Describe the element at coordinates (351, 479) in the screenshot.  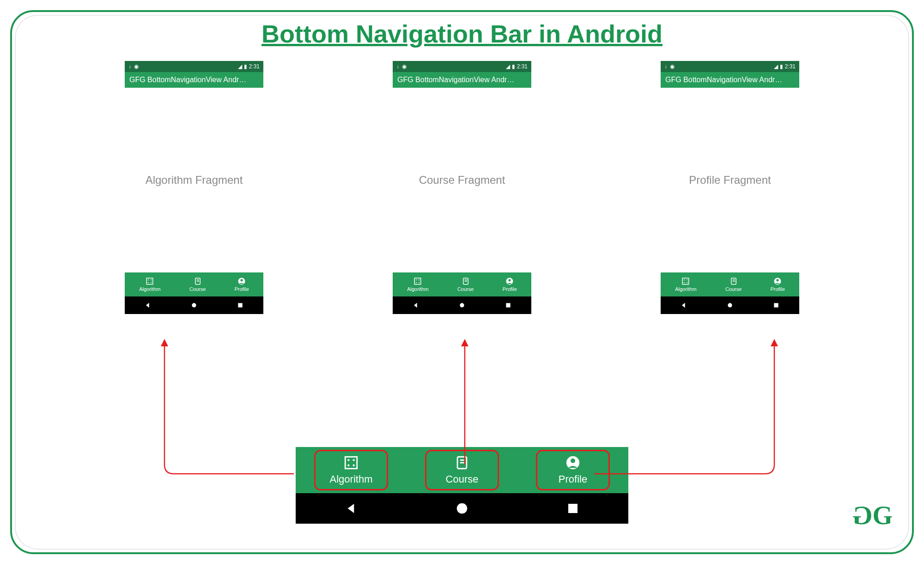
I see `big-nav-label: Algorithm` at that location.